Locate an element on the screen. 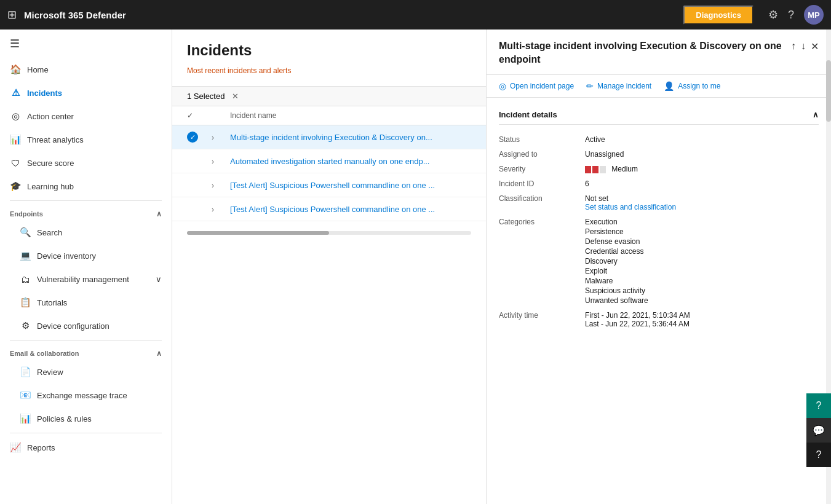 The width and height of the screenshot is (831, 504). endpoints-chevron: ∧ is located at coordinates (159, 214).